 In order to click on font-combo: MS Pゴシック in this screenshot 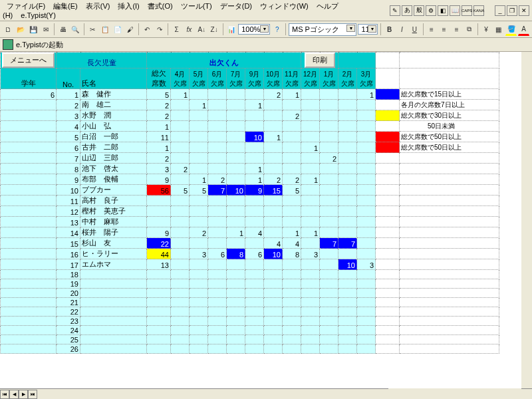, I will do `click(323, 29)`.